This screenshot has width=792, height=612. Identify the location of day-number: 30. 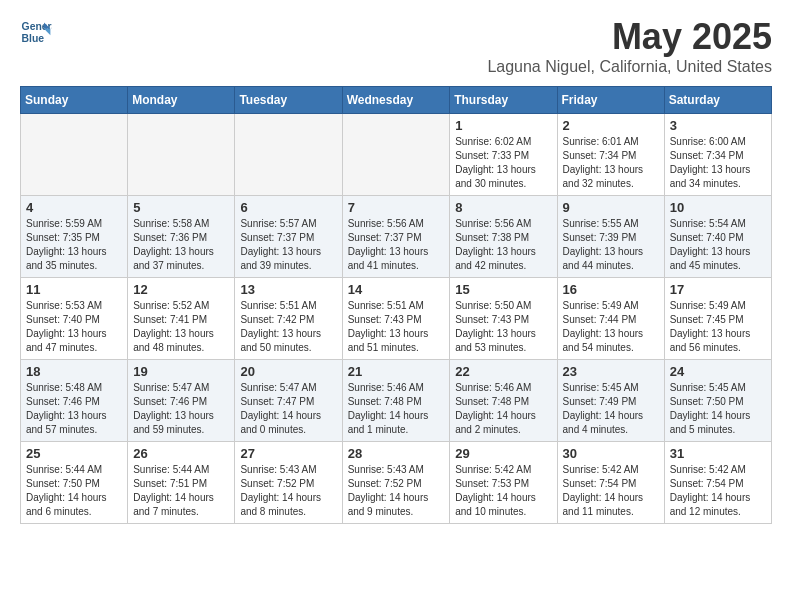
(611, 454).